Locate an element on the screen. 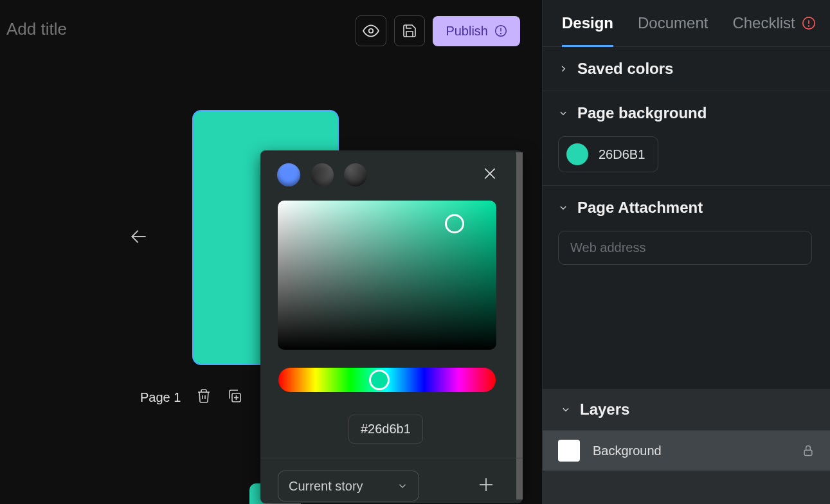 This screenshot has width=830, height=504. hue-slider is located at coordinates (387, 380).